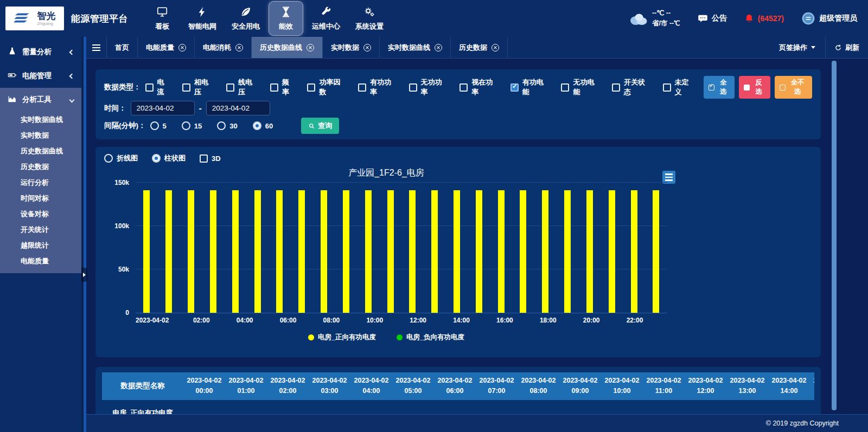 Image resolution: width=868 pixels, height=432 pixels. What do you see at coordinates (764, 18) in the screenshot?
I see `alarm-button: (64527)` at bounding box center [764, 18].